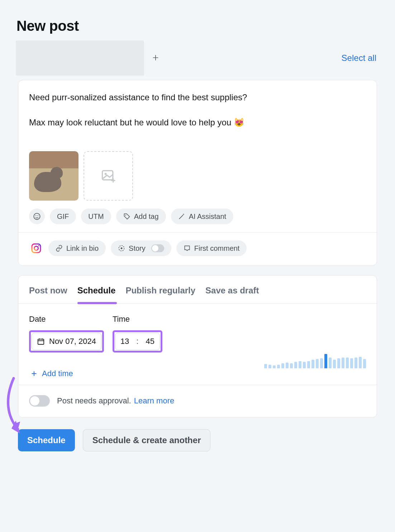  What do you see at coordinates (198, 344) in the screenshot?
I see `schedule-body: Date Nov 07, 2024 Add time Time 13 :` at bounding box center [198, 344].